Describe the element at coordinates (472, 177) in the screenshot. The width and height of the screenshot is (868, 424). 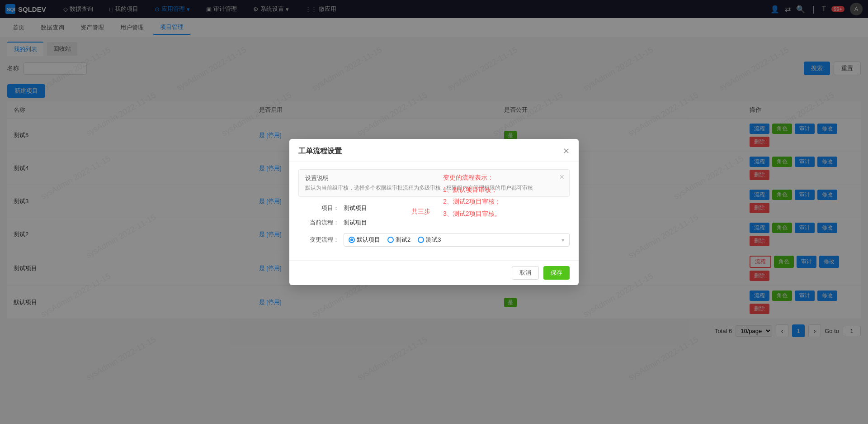
I see `annotation-title: 变更的流程表示：` at that location.